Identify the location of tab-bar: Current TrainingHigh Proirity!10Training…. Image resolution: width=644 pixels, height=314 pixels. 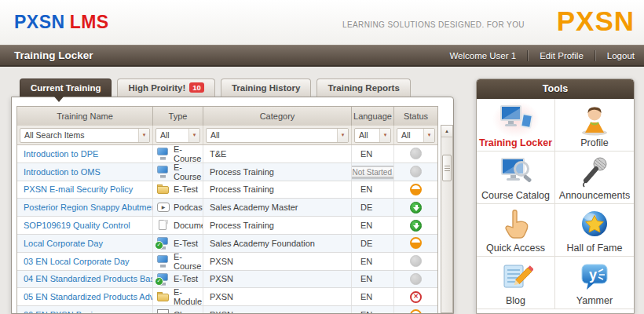
(215, 88).